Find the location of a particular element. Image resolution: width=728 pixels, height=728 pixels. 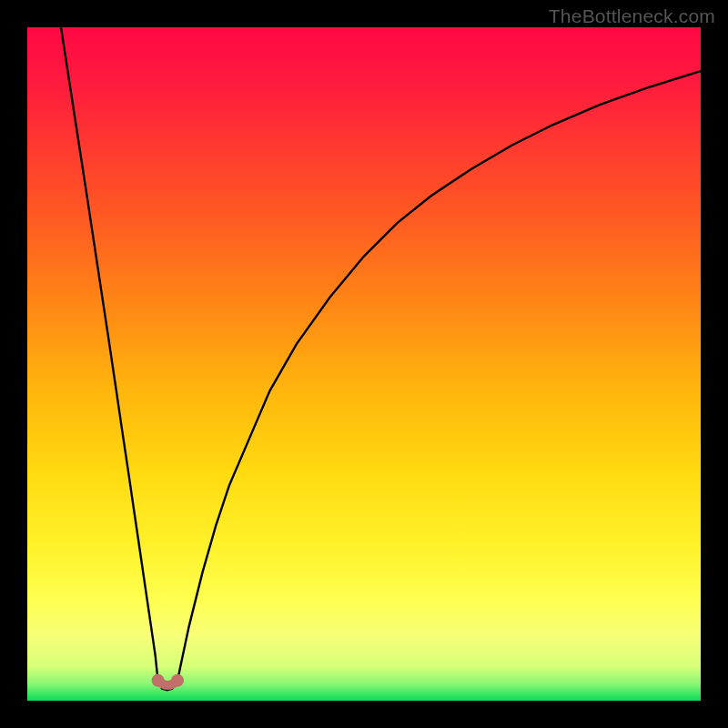

marker-dot-left is located at coordinates (158, 681).